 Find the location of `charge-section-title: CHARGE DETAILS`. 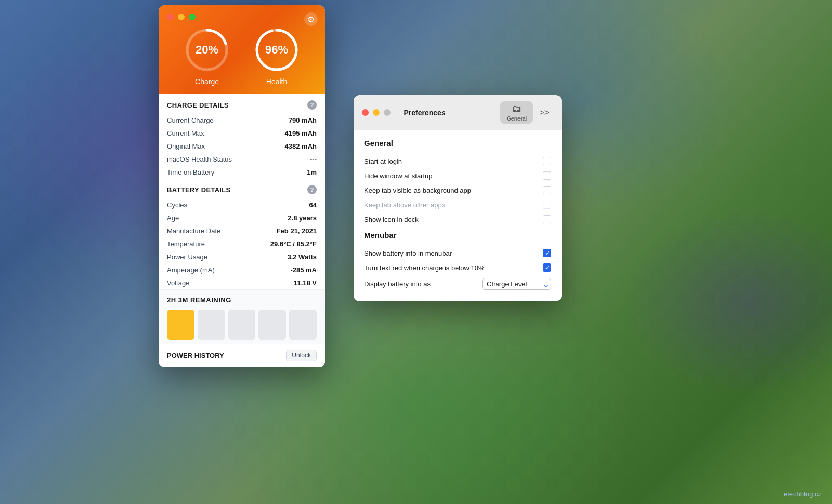

charge-section-title: CHARGE DETAILS is located at coordinates (198, 105).